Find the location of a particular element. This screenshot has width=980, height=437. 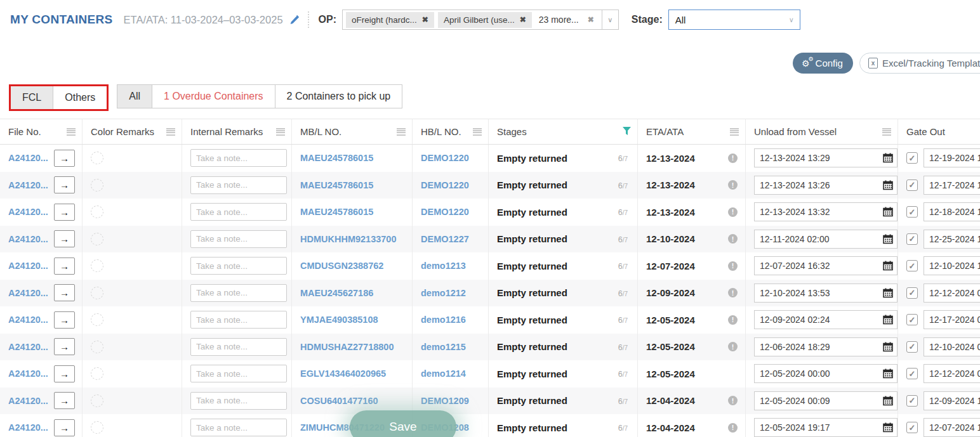

tab-others: Others is located at coordinates (80, 98).